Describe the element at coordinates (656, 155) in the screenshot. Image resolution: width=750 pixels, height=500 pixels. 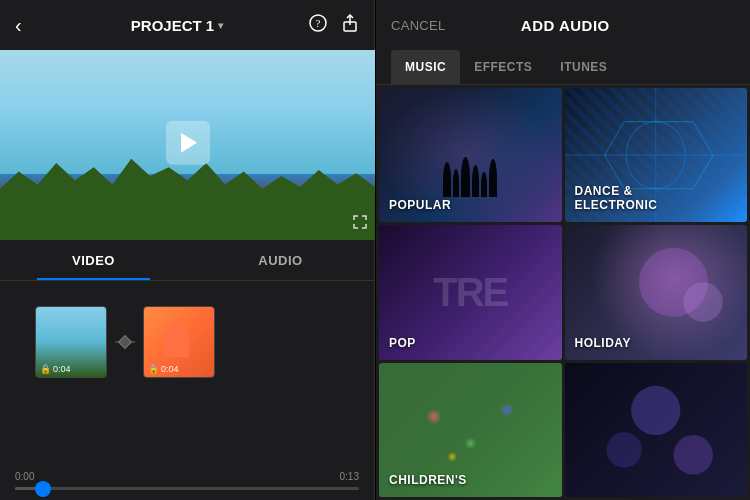
I see `genre-dance: DANCE & ELECTRONIC` at that location.